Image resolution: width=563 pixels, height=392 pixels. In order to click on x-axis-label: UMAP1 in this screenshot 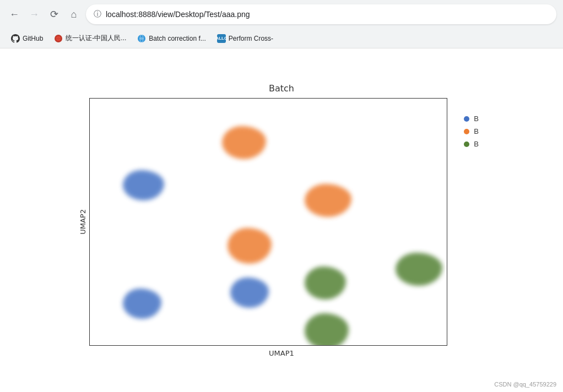, I will do `click(282, 353)`.